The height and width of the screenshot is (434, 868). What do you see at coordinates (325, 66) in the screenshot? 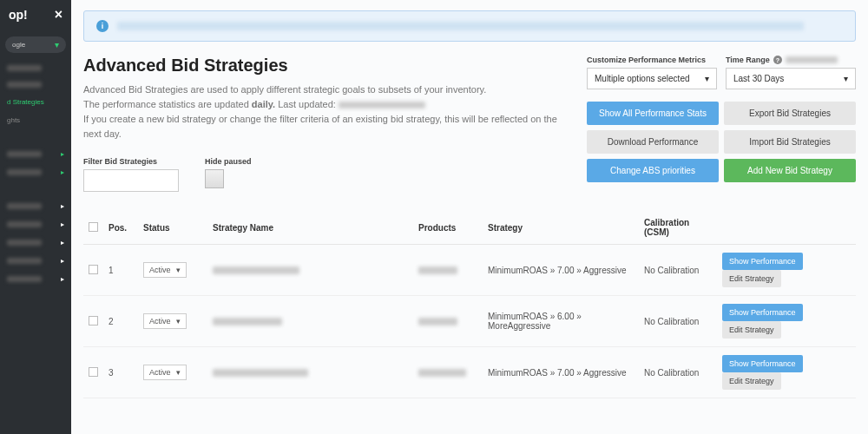
I see `page-title: Advanced Bid Strategies` at bounding box center [325, 66].